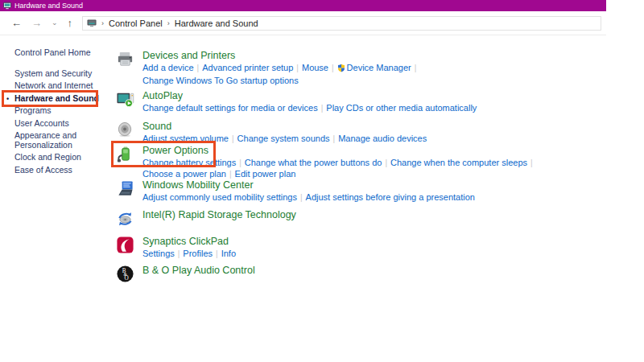 The width and height of the screenshot is (644, 362). Describe the element at coordinates (309, 185) in the screenshot. I see `section-title: Windows Mobility Center` at that location.